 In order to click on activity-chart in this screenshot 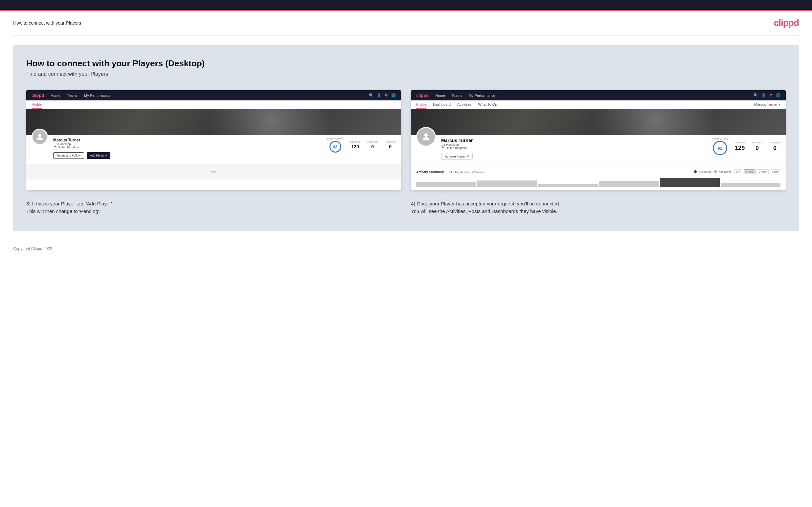, I will do `click(598, 182)`.